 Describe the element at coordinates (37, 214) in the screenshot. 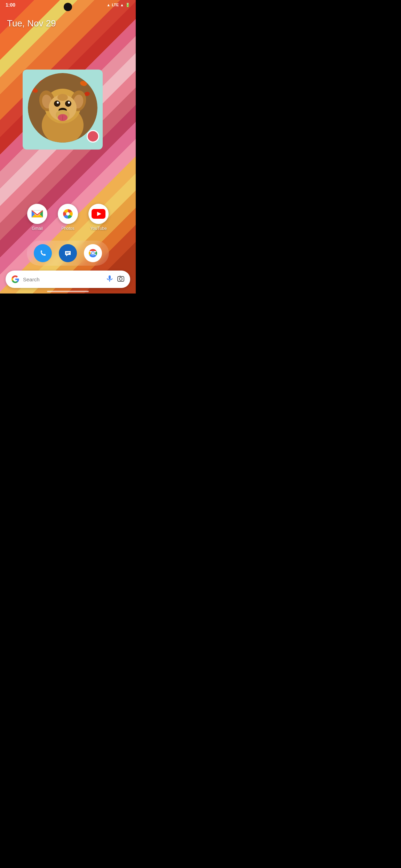

I see `gmail-icon-circle` at that location.